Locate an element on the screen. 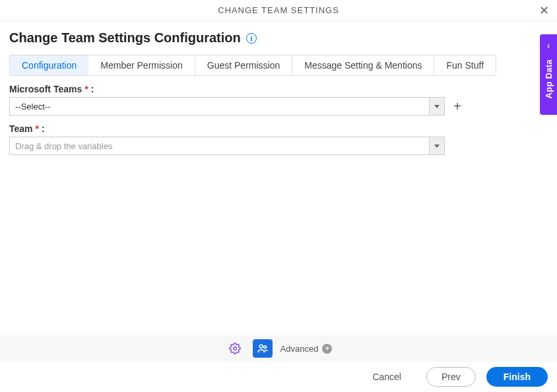 The width and height of the screenshot is (557, 392). close-icon: ✕ is located at coordinates (544, 11).